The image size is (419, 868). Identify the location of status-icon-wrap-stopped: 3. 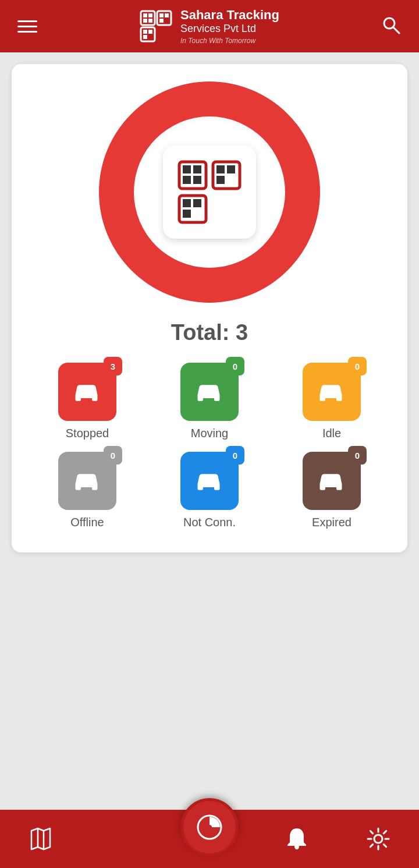
(87, 392).